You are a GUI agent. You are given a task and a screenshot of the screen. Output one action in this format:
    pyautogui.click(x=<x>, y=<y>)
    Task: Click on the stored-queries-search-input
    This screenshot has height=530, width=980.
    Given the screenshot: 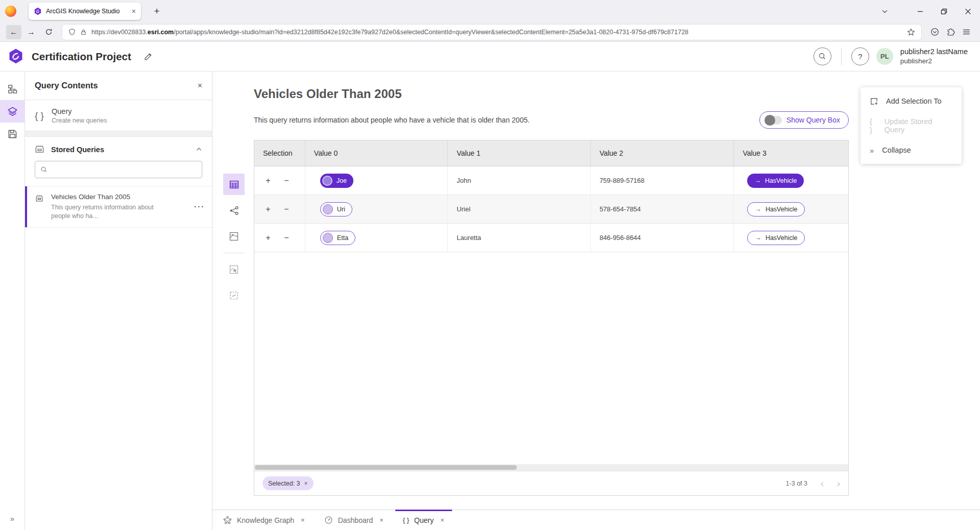 What is the action you would take?
    pyautogui.click(x=124, y=170)
    